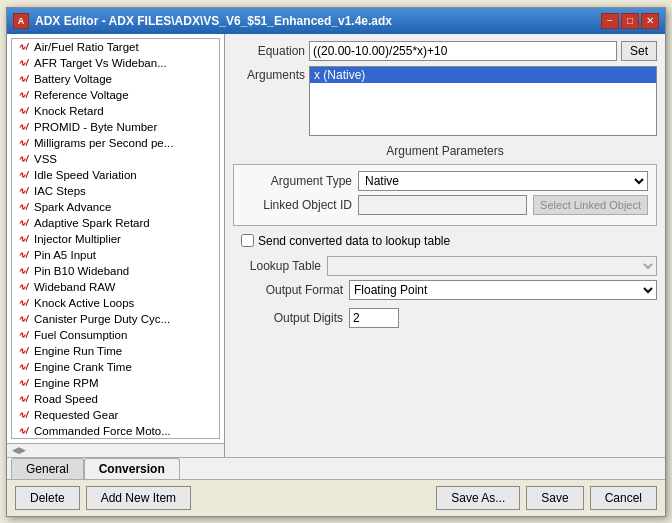 The height and width of the screenshot is (523, 672). I want to click on list-item: ∿/Milligrams per Second pe..., so click(116, 143).